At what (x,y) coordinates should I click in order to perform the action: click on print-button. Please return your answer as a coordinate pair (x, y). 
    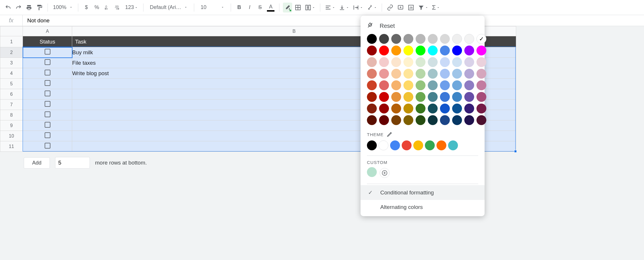
    Looking at the image, I should click on (29, 8).